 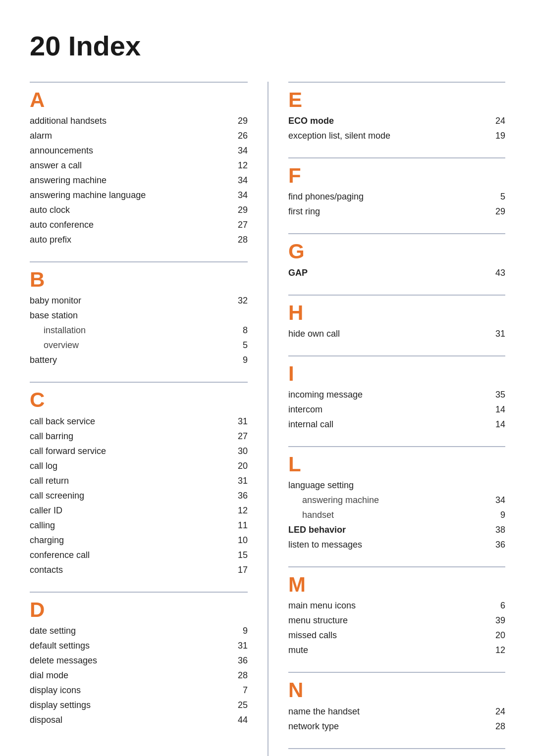 I want to click on list-item: answering machine34, so click(x=139, y=180).